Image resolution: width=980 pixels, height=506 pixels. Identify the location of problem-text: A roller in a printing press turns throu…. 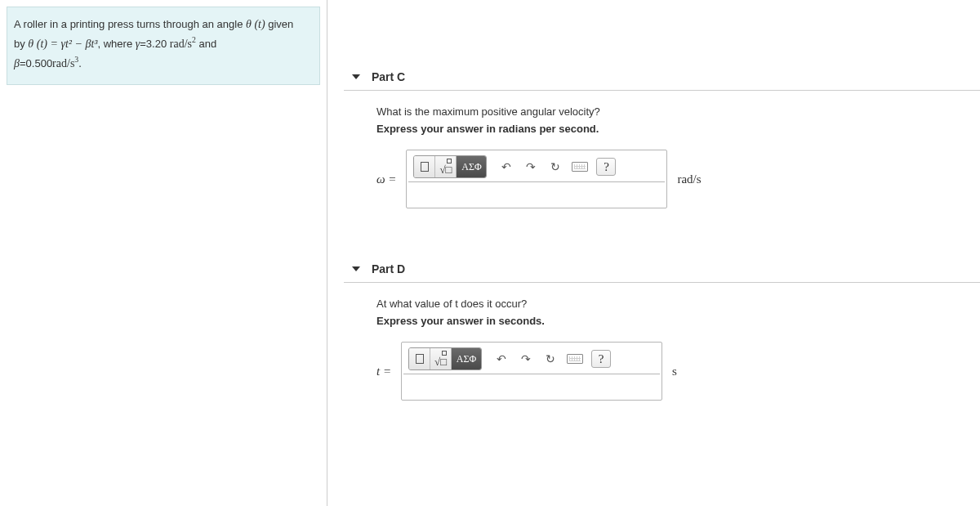
(130, 25).